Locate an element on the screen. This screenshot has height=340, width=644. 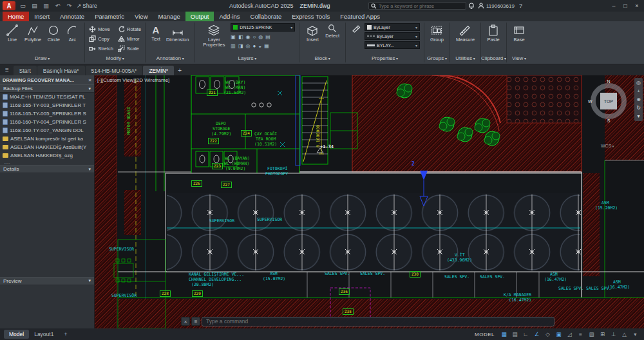
preview-header: Preview is located at coordinates (47, 281).